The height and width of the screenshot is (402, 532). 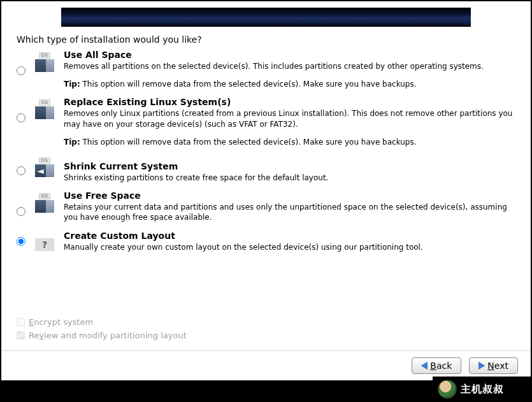 I want to click on option-custom: ? Create Custom Layout Manually create y…, so click(x=266, y=241).